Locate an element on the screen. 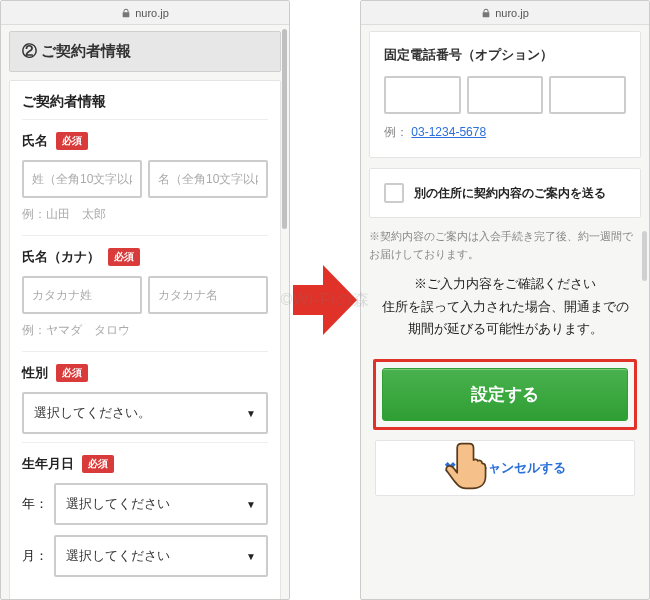 The width and height of the screenshot is (650, 600). arrow-right-icon is located at coordinates (325, 300).